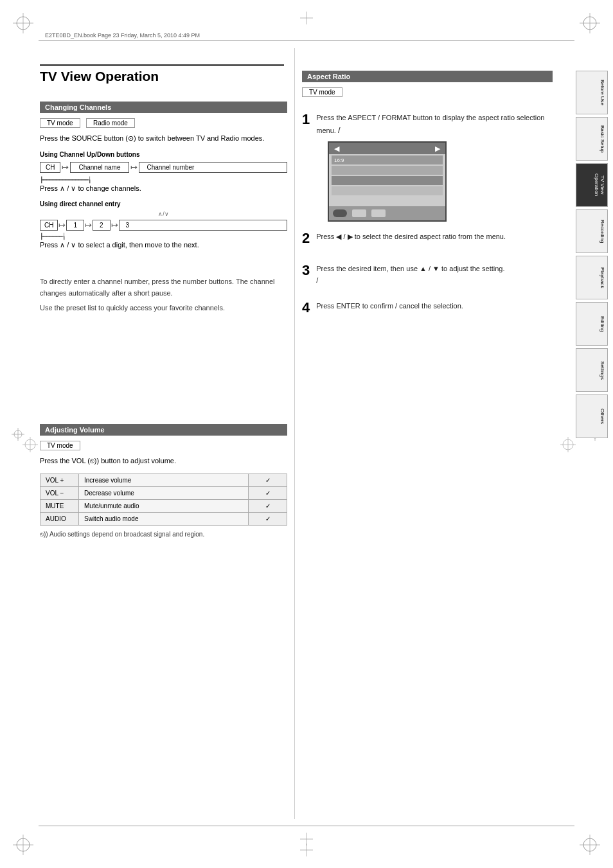 Image resolution: width=613 pixels, height=868 pixels. What do you see at coordinates (163, 180) in the screenshot?
I see `diag1-bracket: ┣━━━━━━━━━━━━━━┧` at bounding box center [163, 180].